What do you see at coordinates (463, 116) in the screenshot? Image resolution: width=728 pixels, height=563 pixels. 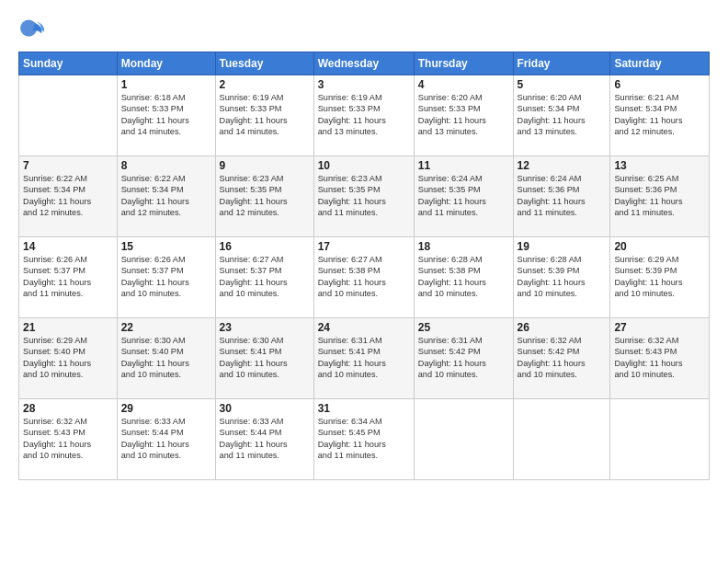 I see `calendar-cell: 4Sunrise: 6:20 AMSunset: 5:33 PMDaylight…` at bounding box center [463, 116].